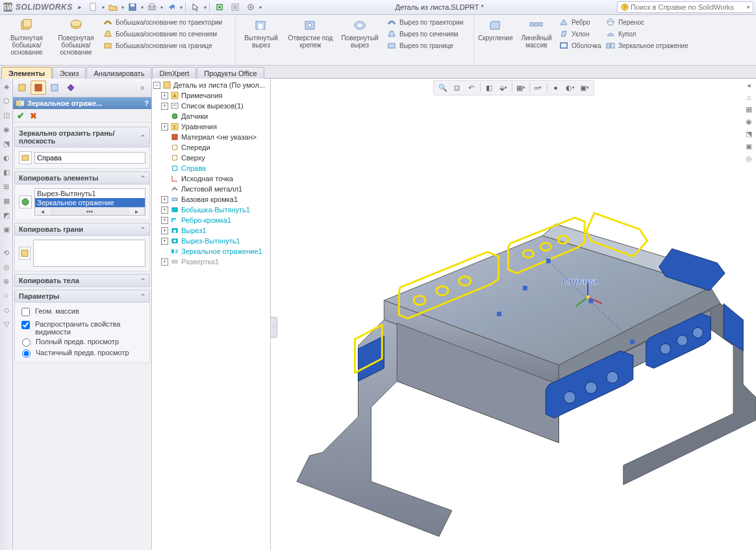  What do you see at coordinates (195, 116) in the screenshot?
I see `tree-item: Датчики` at bounding box center [195, 116].